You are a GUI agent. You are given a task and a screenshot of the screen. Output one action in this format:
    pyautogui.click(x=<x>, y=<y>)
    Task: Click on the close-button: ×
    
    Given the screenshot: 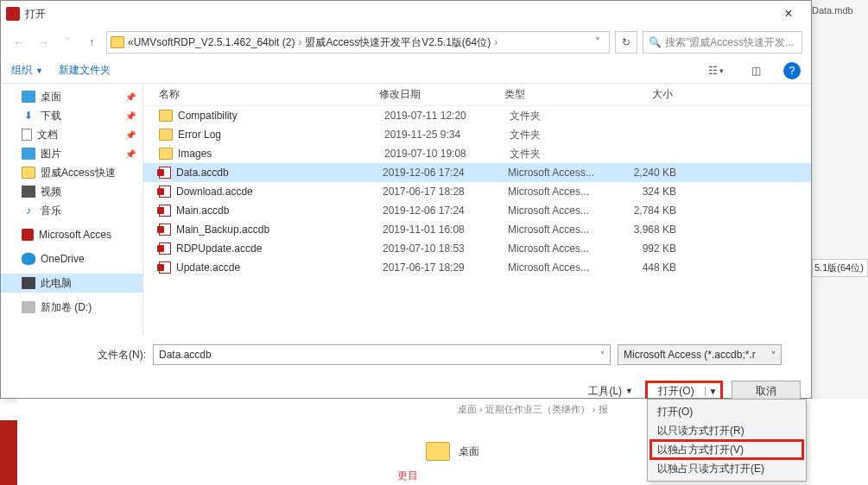 What is the action you would take?
    pyautogui.click(x=789, y=14)
    